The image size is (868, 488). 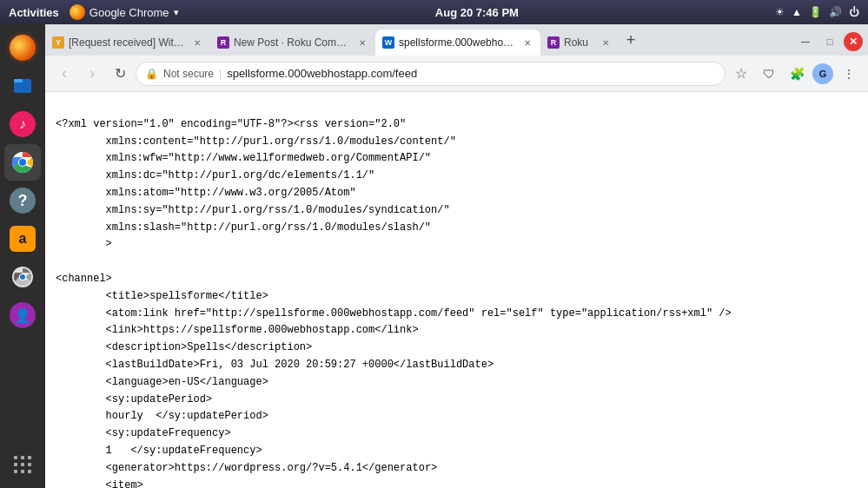 I want to click on xml-line19: <sy:updateFrequency>, so click(x=156, y=433).